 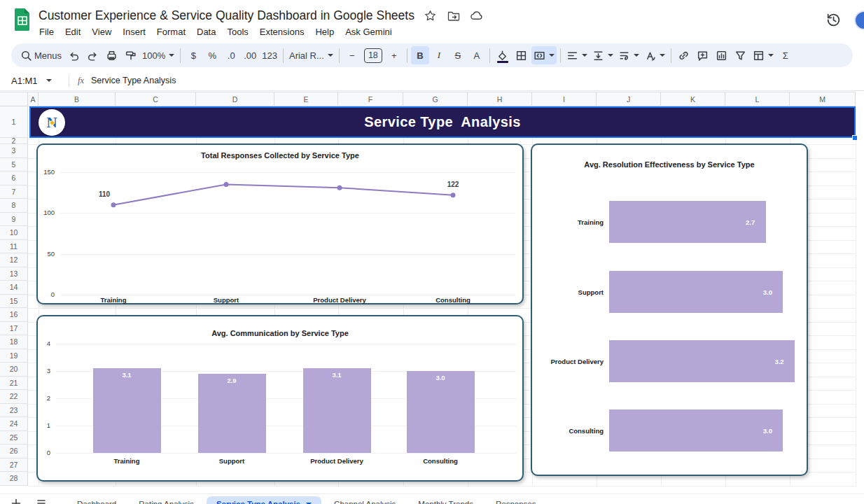 What do you see at coordinates (855, 138) in the screenshot?
I see `selection-handle` at bounding box center [855, 138].